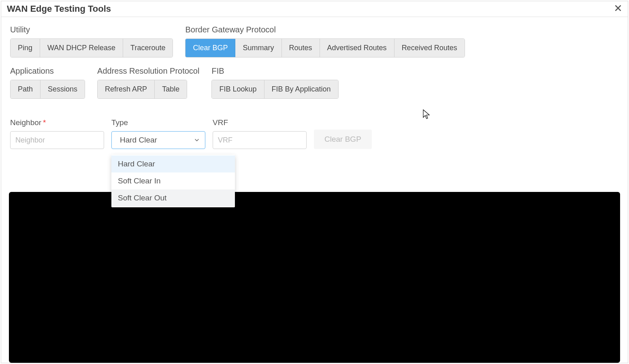 The width and height of the screenshot is (629, 364). I want to click on btn-sessions: Sessions, so click(62, 89).